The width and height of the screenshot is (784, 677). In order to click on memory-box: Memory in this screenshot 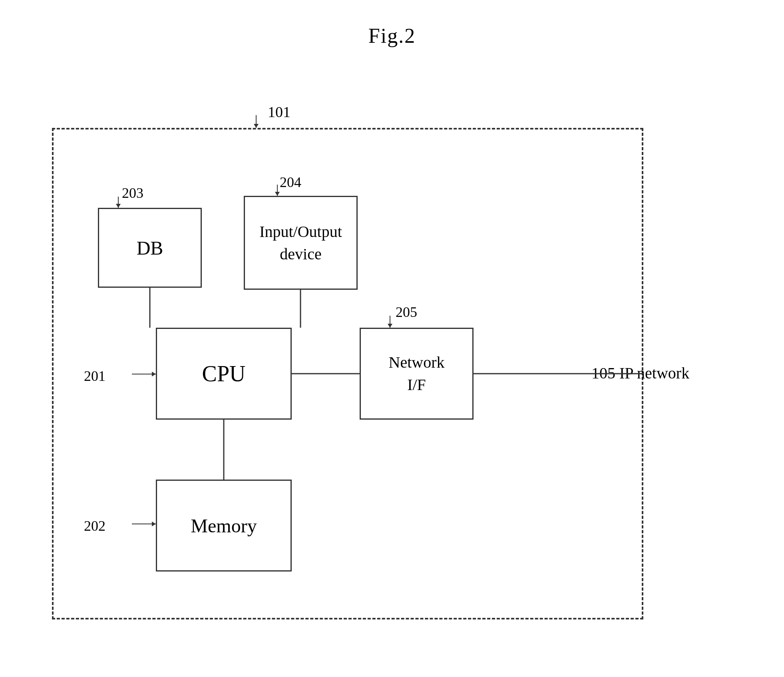, I will do `click(224, 526)`.